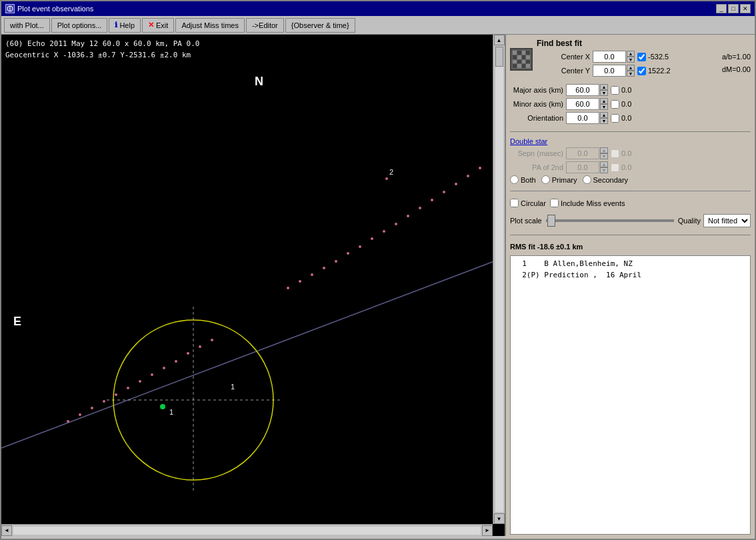 The height and width of the screenshot is (540, 756). I want to click on help-button: ℹ Help, so click(125, 25).